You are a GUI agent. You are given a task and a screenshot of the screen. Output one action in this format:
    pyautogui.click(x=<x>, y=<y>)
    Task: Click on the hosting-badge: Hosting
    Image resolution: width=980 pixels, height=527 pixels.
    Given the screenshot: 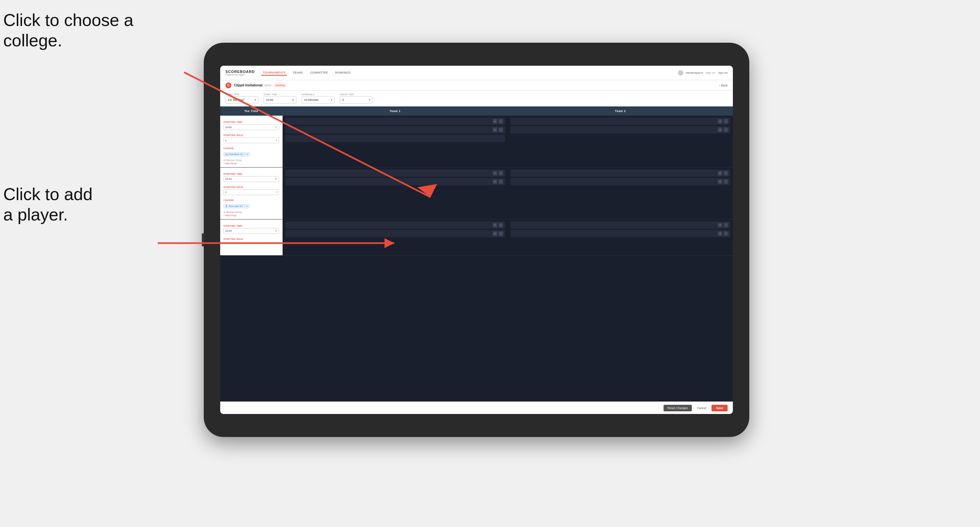 What is the action you would take?
    pyautogui.click(x=280, y=85)
    